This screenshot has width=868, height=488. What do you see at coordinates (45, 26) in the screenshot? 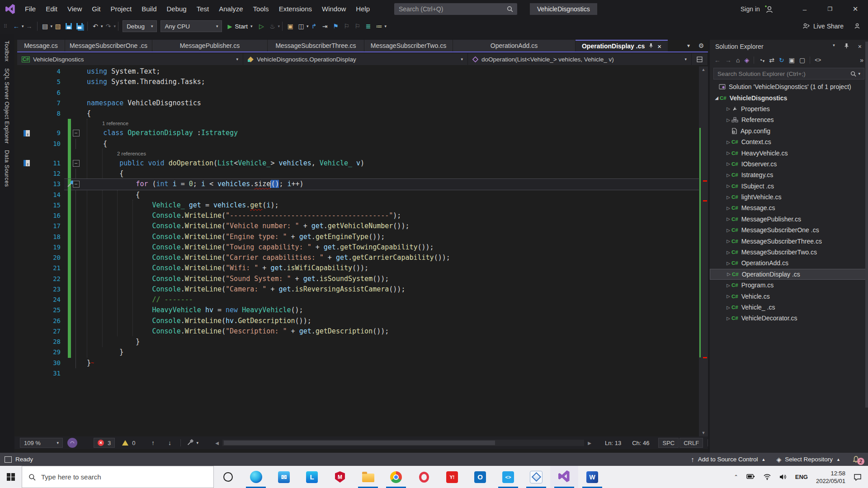
I see `new-project-icon: ▤` at bounding box center [45, 26].